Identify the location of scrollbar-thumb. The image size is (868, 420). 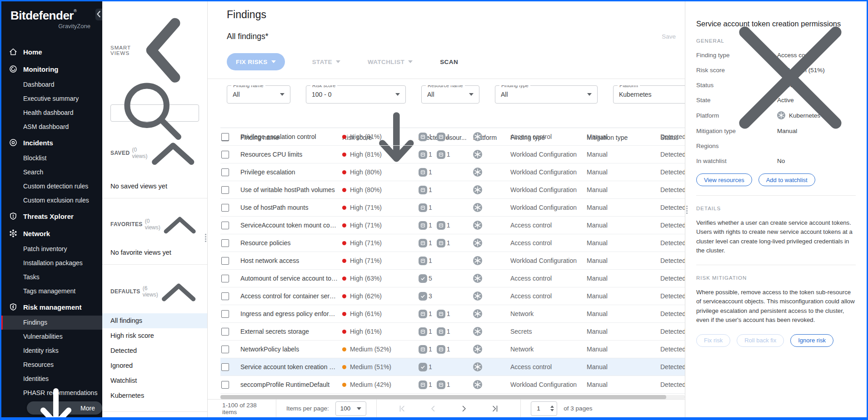
(444, 397).